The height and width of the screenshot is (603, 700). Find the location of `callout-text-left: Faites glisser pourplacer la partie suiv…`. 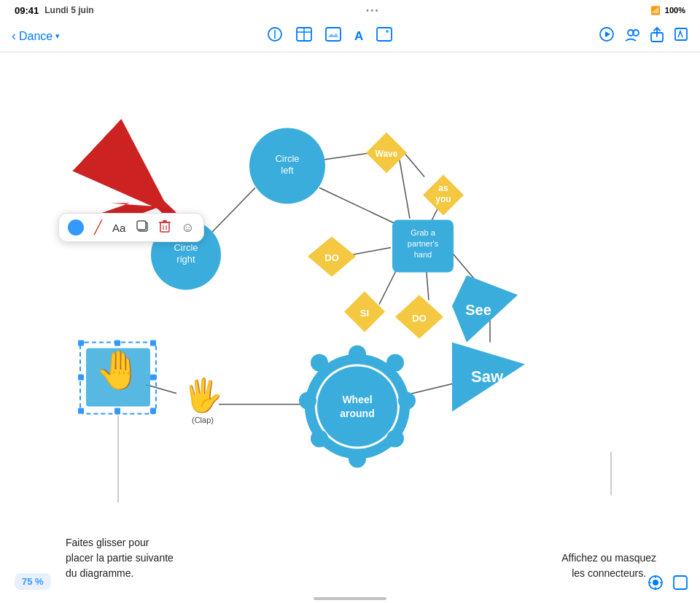

callout-text-left: Faites glisser pourplacer la partie suiv… is located at coordinates (120, 559).